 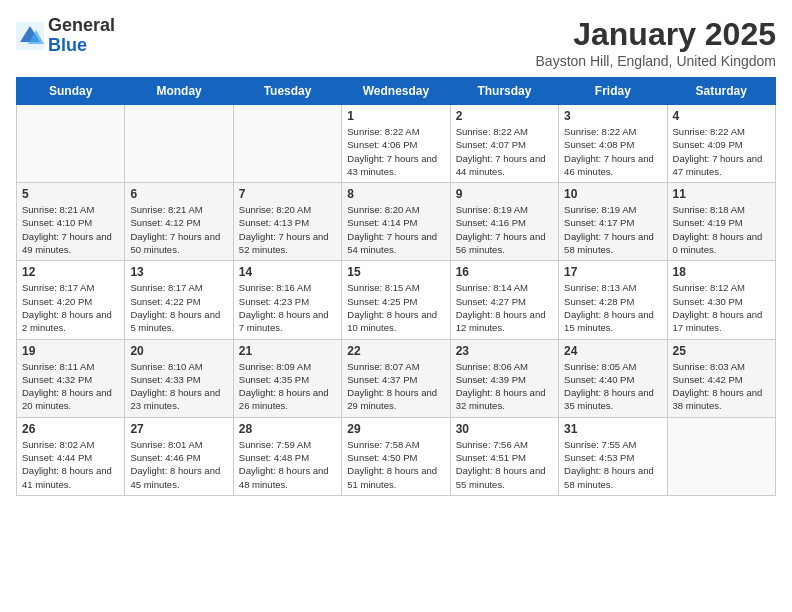 I want to click on day-number: 3, so click(x=612, y=116).